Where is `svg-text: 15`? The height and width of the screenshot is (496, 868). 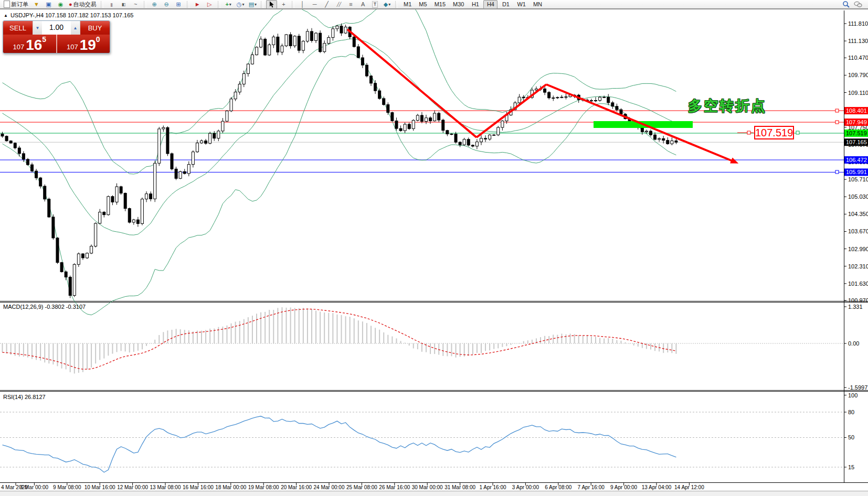
svg-text: 15 is located at coordinates (851, 467).